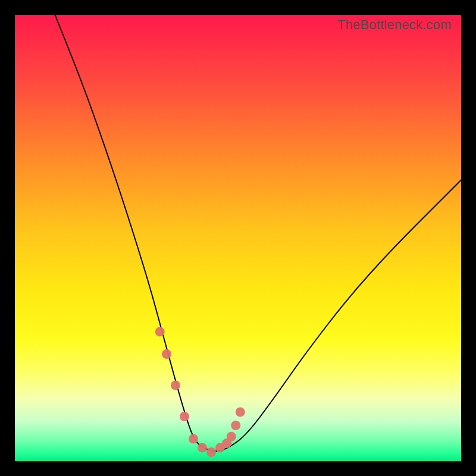 The image size is (476, 476). Describe the element at coordinates (200, 393) in the screenshot. I see `highlighted-points` at that location.